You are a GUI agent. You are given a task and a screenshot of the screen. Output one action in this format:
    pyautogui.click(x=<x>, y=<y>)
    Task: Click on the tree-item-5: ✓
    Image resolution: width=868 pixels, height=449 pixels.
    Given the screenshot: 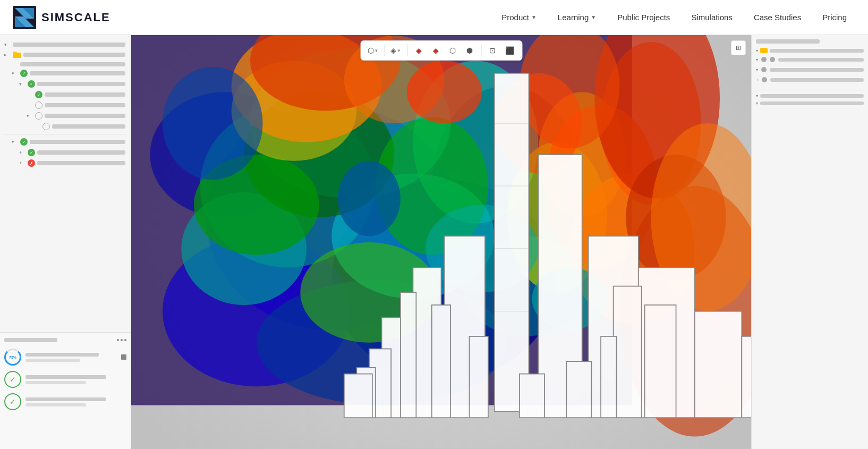 What is the action you would take?
    pyautogui.click(x=65, y=95)
    